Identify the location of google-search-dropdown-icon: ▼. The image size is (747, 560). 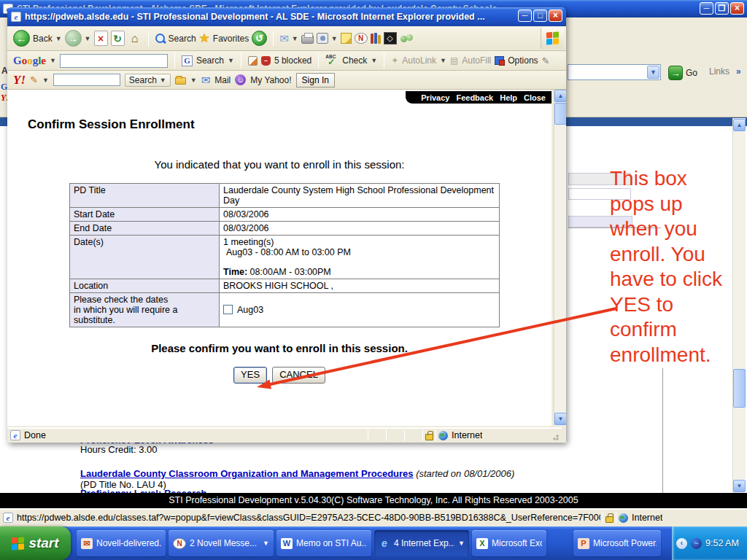
(231, 61).